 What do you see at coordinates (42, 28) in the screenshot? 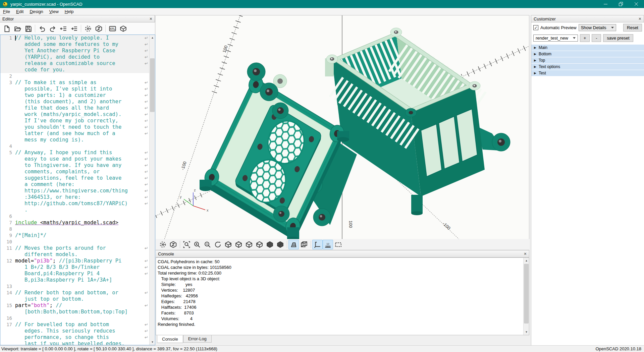
I see `undo-button` at bounding box center [42, 28].